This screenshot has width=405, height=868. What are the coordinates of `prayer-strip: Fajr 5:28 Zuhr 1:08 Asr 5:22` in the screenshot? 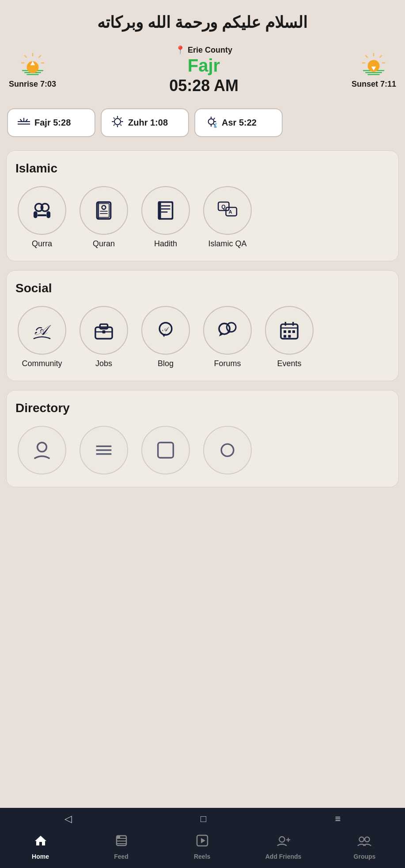 It's located at (202, 125).